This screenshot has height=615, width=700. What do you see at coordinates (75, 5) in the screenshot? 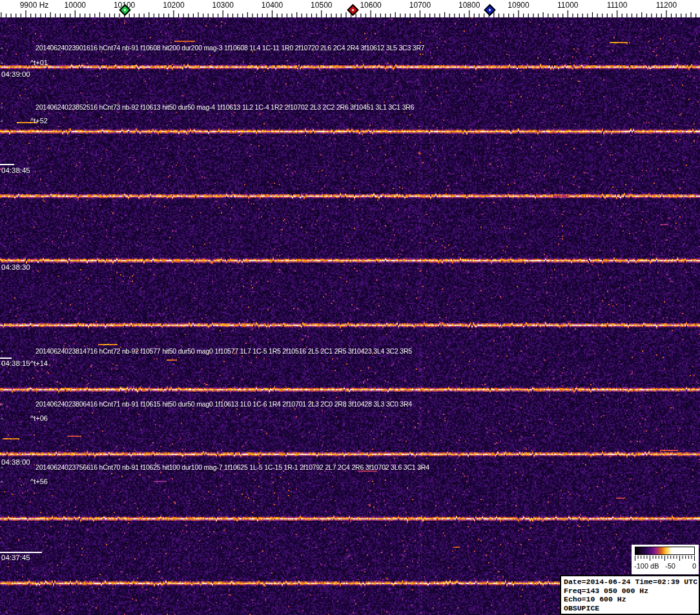
I see `freq-label: 10000` at bounding box center [75, 5].